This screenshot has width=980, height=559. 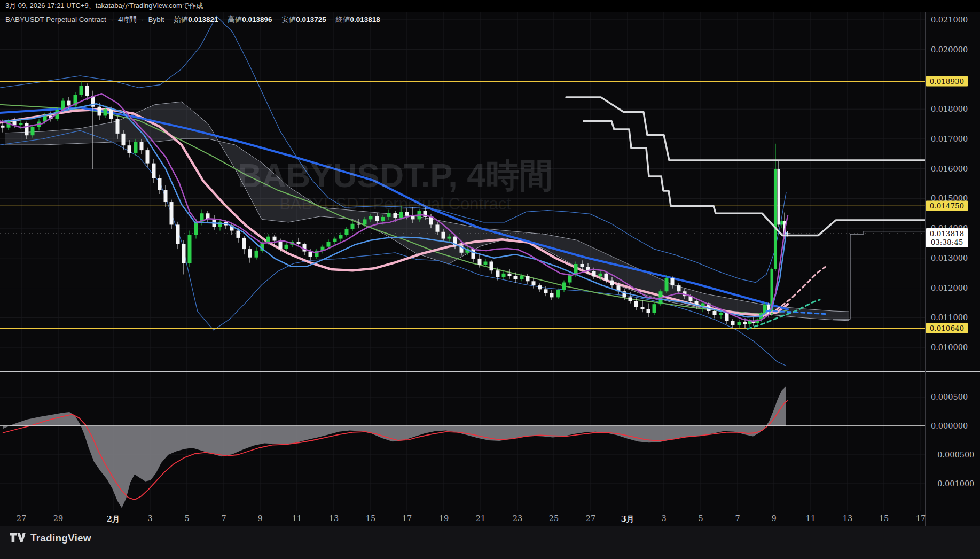 I want to click on price-axis-label: 0.010000, so click(x=950, y=347).